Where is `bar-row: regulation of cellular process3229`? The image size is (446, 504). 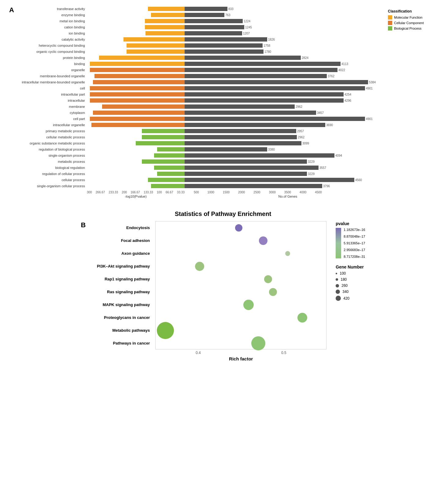
bar-row: regulation of cellular process3229 is located at coordinates (199, 174).